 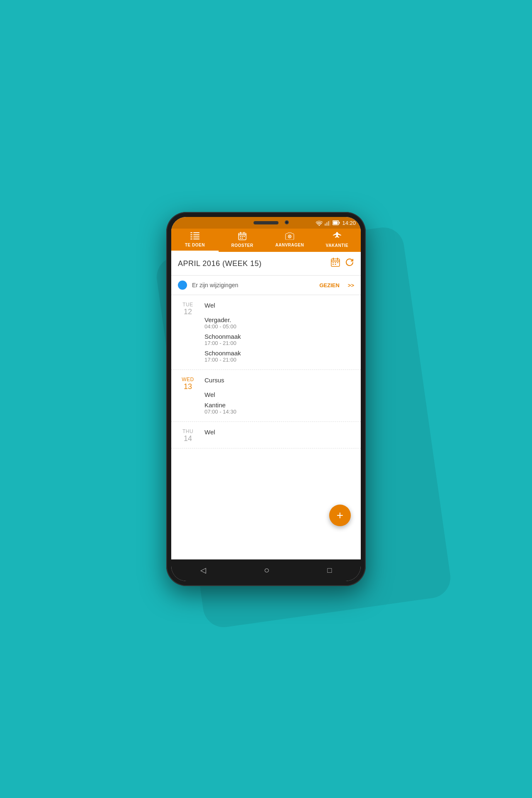 What do you see at coordinates (253, 285) in the screenshot?
I see `notification-text: Er zijn wijzigingen` at bounding box center [253, 285].